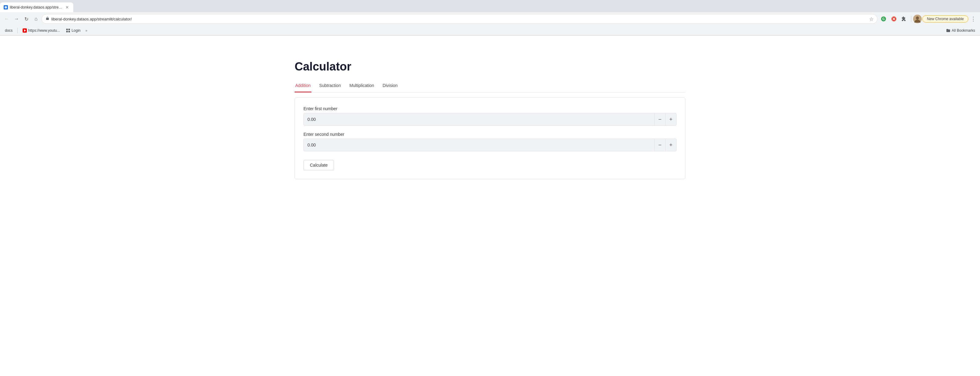 The image size is (980, 376). Describe the element at coordinates (904, 19) in the screenshot. I see `extensions-button` at that location.